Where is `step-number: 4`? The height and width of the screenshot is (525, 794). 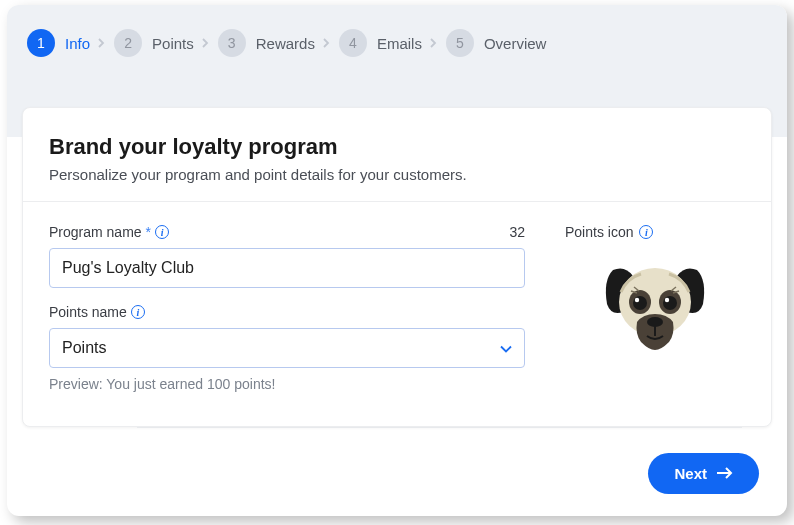 step-number: 4 is located at coordinates (353, 43).